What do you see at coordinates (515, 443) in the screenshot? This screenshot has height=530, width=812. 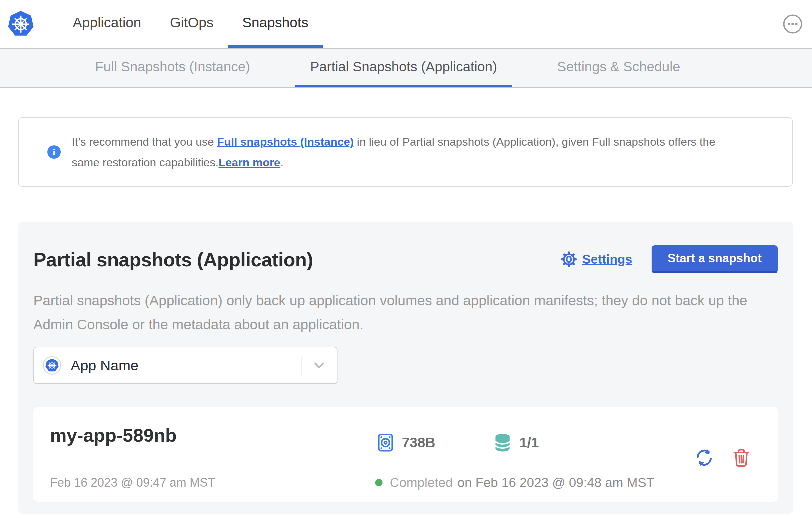 I see `snapshot-meta-row: 738B 1/1` at bounding box center [515, 443].